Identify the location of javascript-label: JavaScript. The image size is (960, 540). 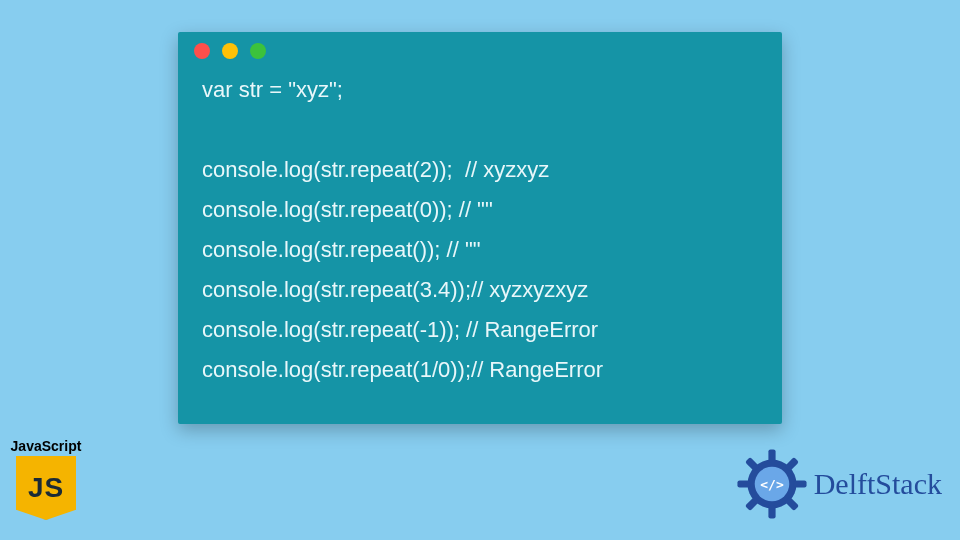
(46, 446).